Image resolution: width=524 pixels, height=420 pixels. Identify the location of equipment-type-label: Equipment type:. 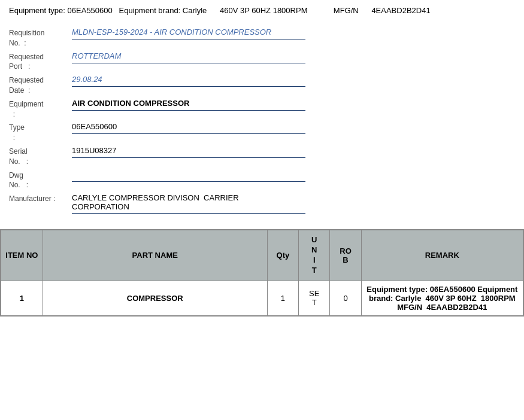
(37, 11).